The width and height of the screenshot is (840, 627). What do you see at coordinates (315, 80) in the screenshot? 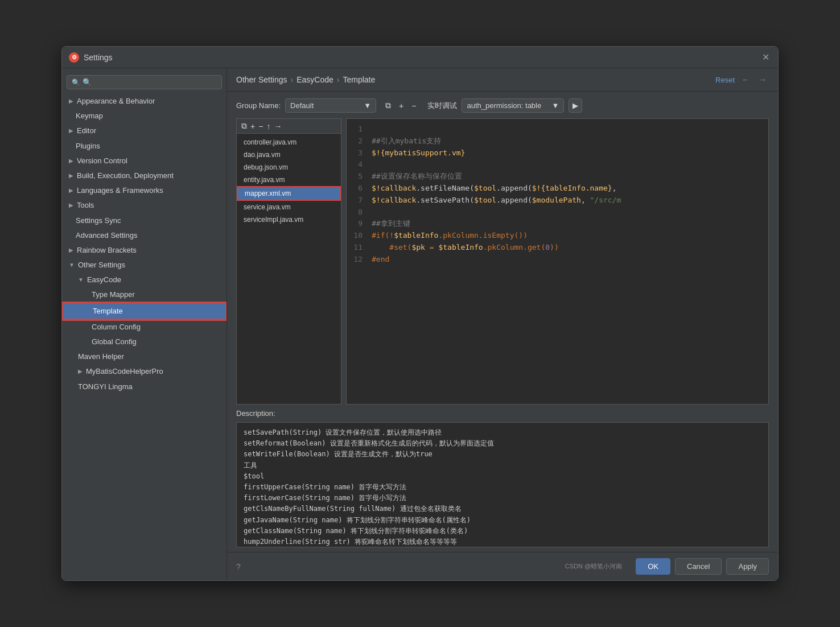
I see `breadcrumb-easycode: EasyCode` at bounding box center [315, 80].